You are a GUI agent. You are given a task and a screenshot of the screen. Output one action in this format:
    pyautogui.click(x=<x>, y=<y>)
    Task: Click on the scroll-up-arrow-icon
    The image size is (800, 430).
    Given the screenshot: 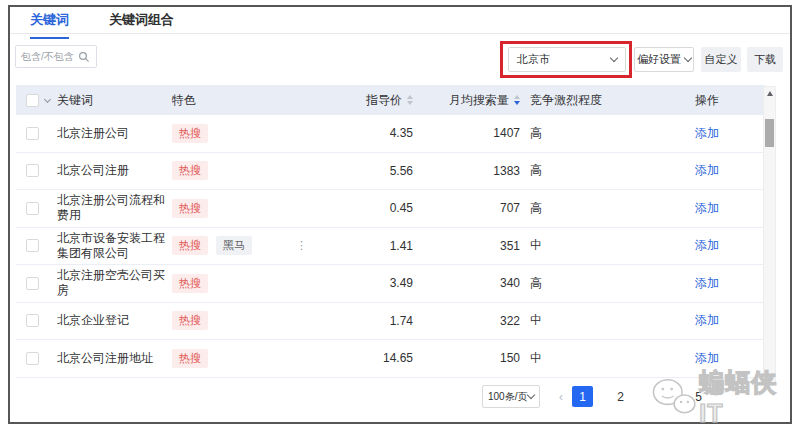 What is the action you would take?
    pyautogui.click(x=770, y=94)
    